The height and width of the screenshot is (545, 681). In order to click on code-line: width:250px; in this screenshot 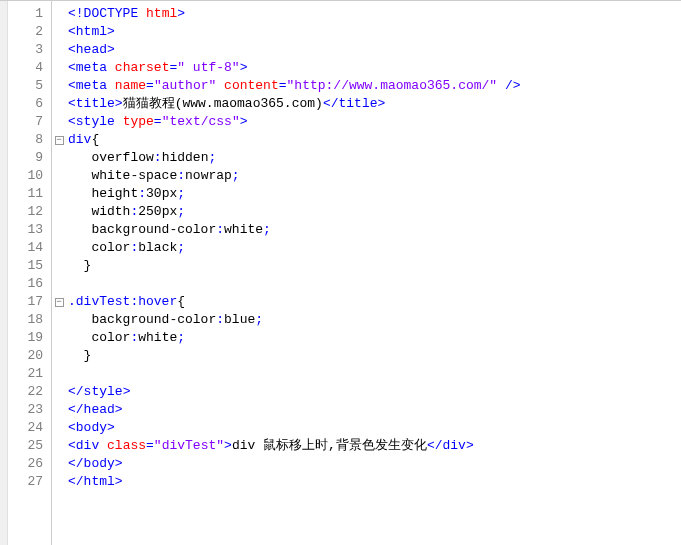, I will do `click(374, 212)`.